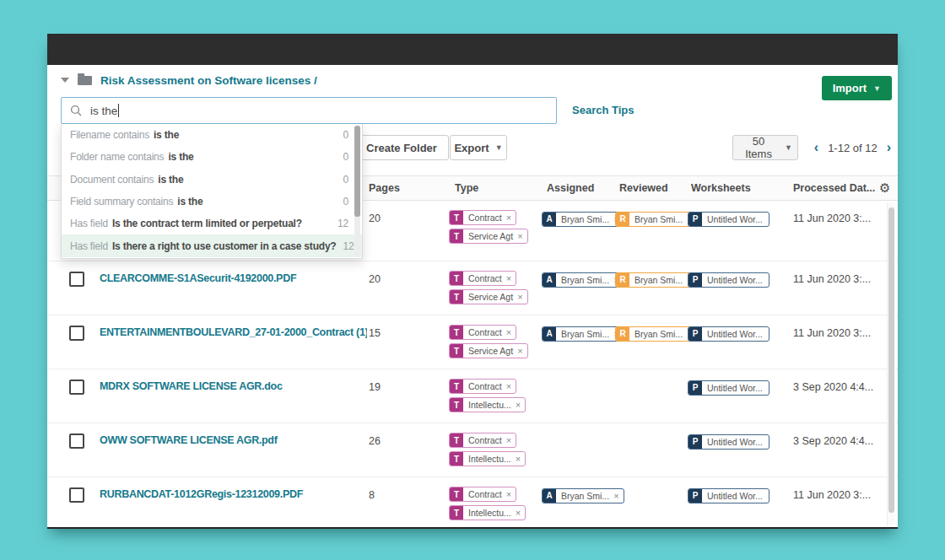  What do you see at coordinates (765, 148) in the screenshot?
I see `page-size-dropdown: 50 Items ▼` at bounding box center [765, 148].